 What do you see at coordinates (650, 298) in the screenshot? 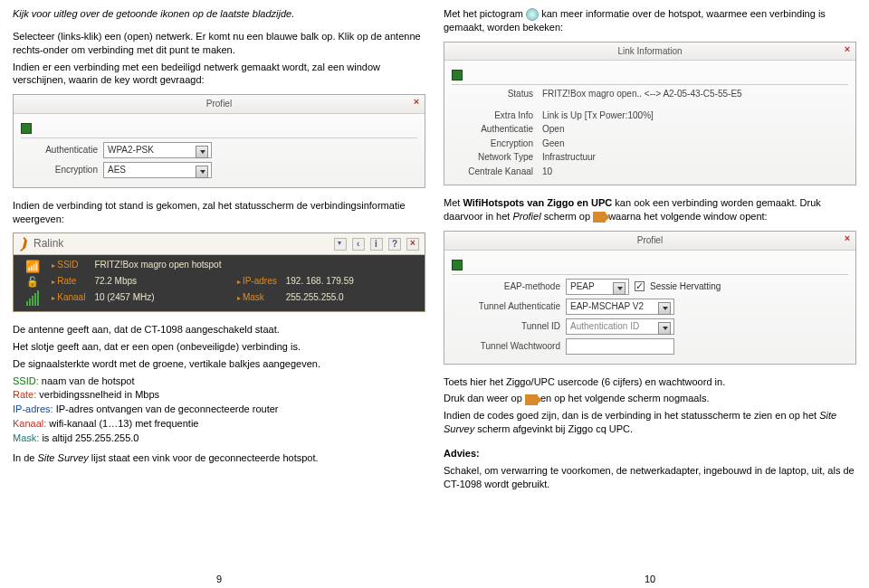
I see `eap-window: Profiel × EAP-methode PEAP Sessie Hervat…` at bounding box center [650, 298].